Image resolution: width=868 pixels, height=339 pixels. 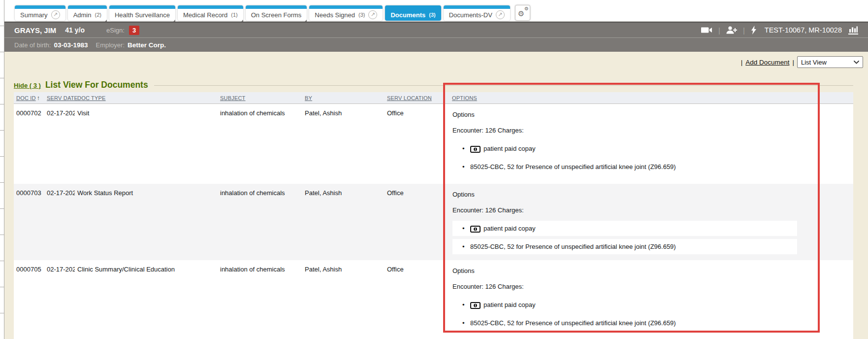 I want to click on tab-documents-dv: Documents-DV ↗, so click(x=477, y=13).